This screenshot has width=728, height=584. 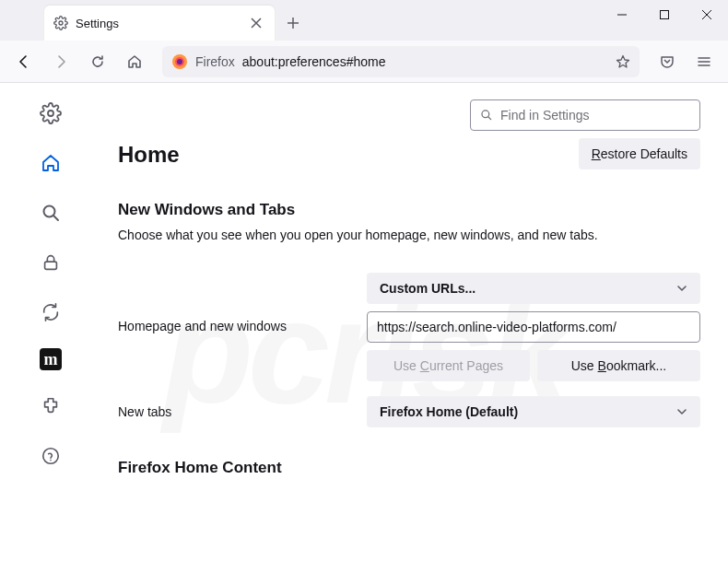 What do you see at coordinates (667, 62) in the screenshot?
I see `pocket-icon` at bounding box center [667, 62].